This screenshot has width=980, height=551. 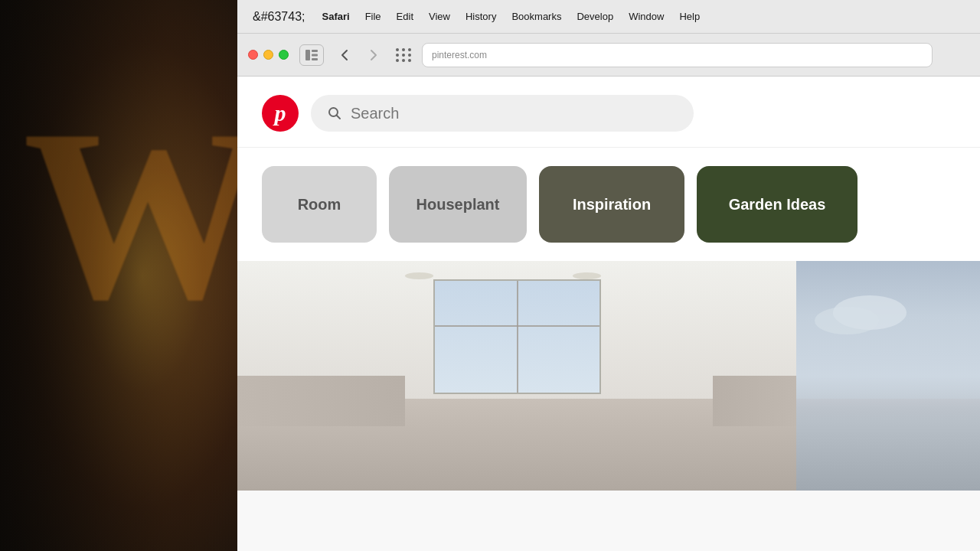 I want to click on safari-menu: Safari, so click(x=336, y=17).